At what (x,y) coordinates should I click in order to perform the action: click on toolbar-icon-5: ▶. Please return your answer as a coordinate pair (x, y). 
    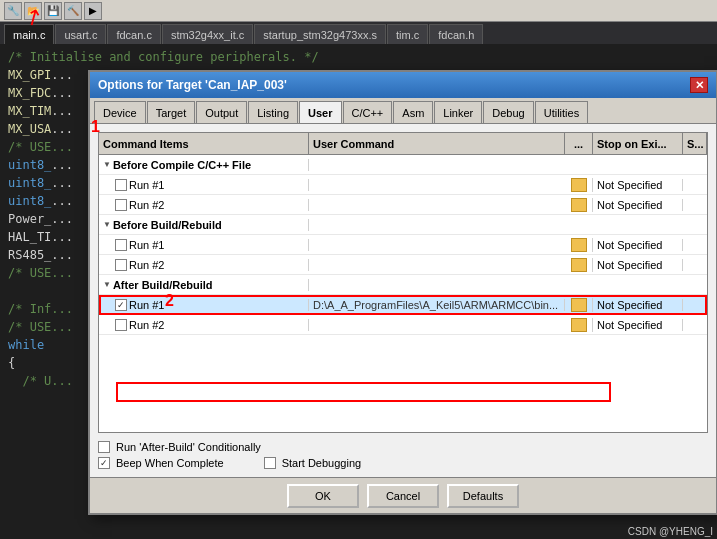
    Looking at the image, I should click on (93, 11).